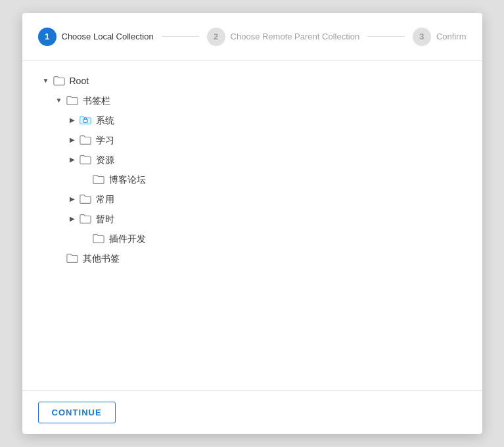 The image size is (504, 447). What do you see at coordinates (252, 199) in the screenshot?
I see `tree-item-common: ▶ 常用` at bounding box center [252, 199].